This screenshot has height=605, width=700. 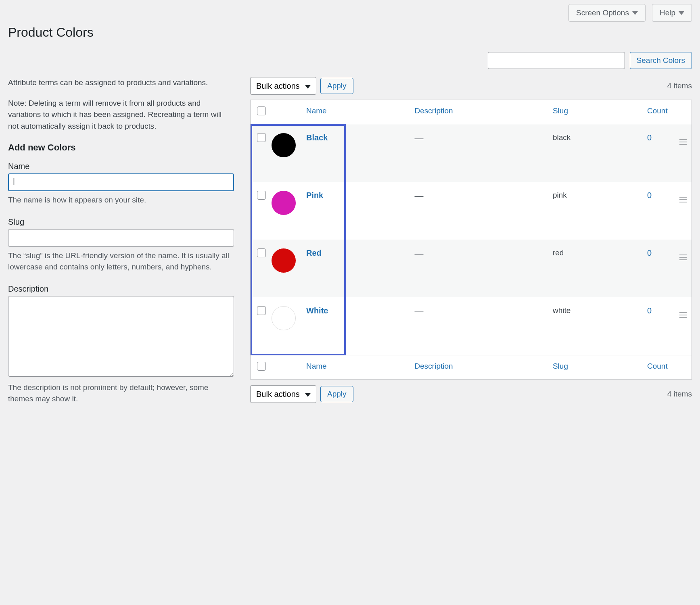 What do you see at coordinates (283, 86) in the screenshot?
I see `bulk-actions-select-top: Bulk actions` at bounding box center [283, 86].